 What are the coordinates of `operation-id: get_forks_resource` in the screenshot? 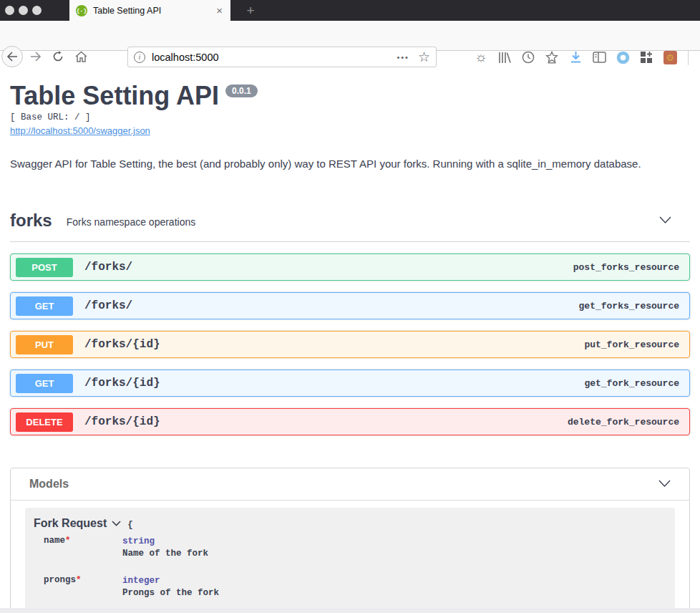 It's located at (629, 306).